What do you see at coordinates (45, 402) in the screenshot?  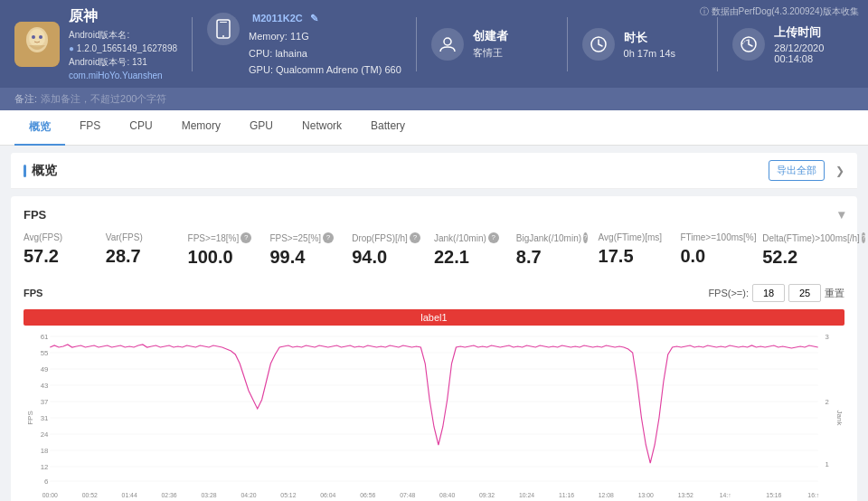 I see `svg-text: 37` at bounding box center [45, 402].